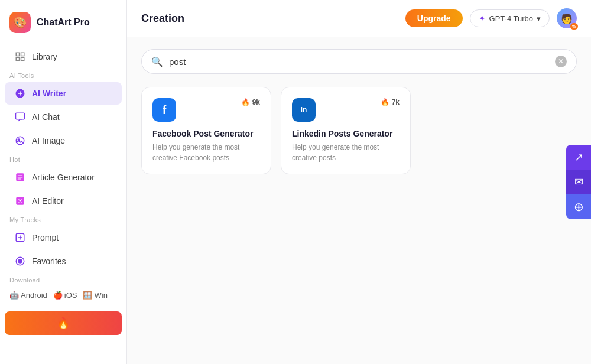  What do you see at coordinates (63, 26) in the screenshot?
I see `app-logo: 🎨 ChatArt Pro` at bounding box center [63, 26].